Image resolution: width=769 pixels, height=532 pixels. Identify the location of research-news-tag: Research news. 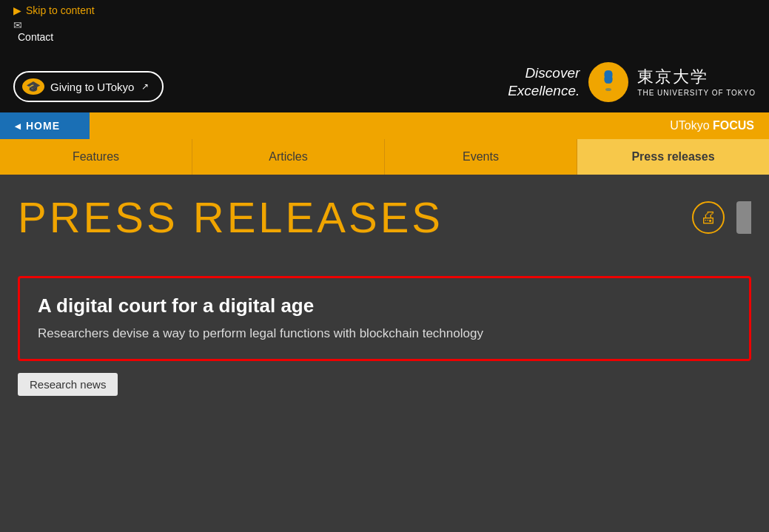
(68, 385).